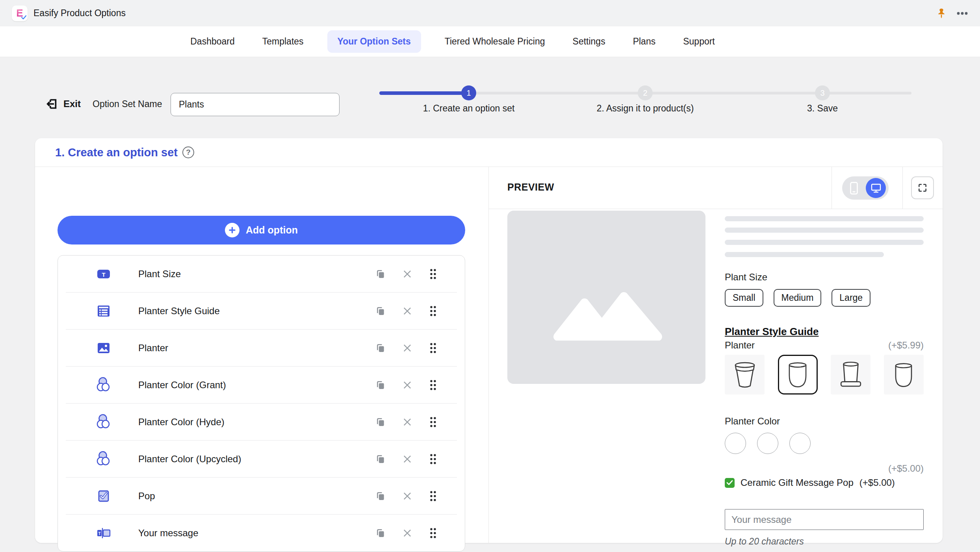 The image size is (980, 552). Describe the element at coordinates (824, 443) in the screenshot. I see `planter-color-swatches` at that location.